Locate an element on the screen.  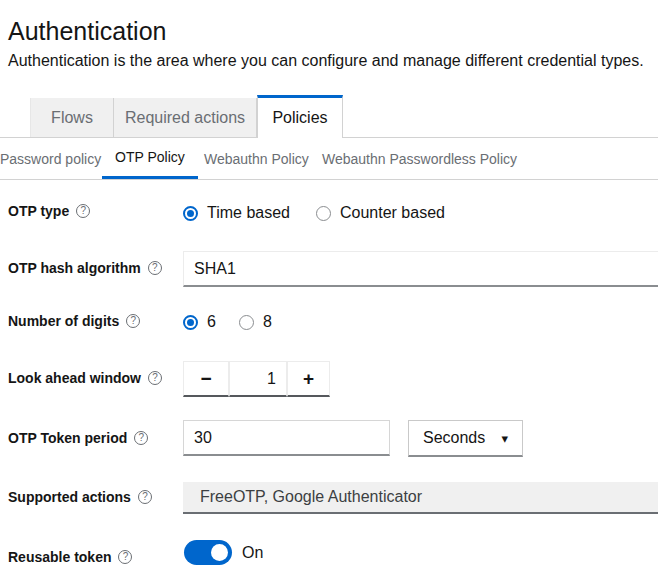
otp-token-period-input is located at coordinates (286, 438).